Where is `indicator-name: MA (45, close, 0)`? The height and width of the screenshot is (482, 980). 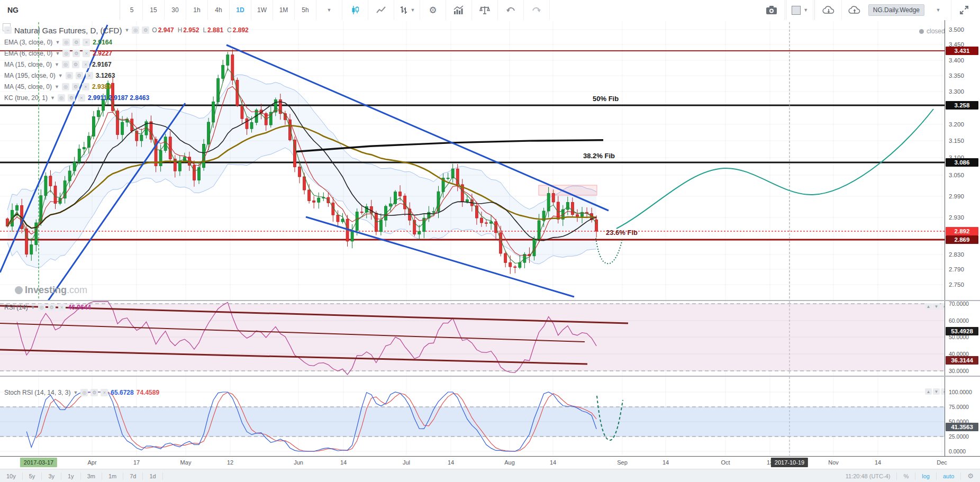
indicator-name: MA (45, close, 0) is located at coordinates (28, 87).